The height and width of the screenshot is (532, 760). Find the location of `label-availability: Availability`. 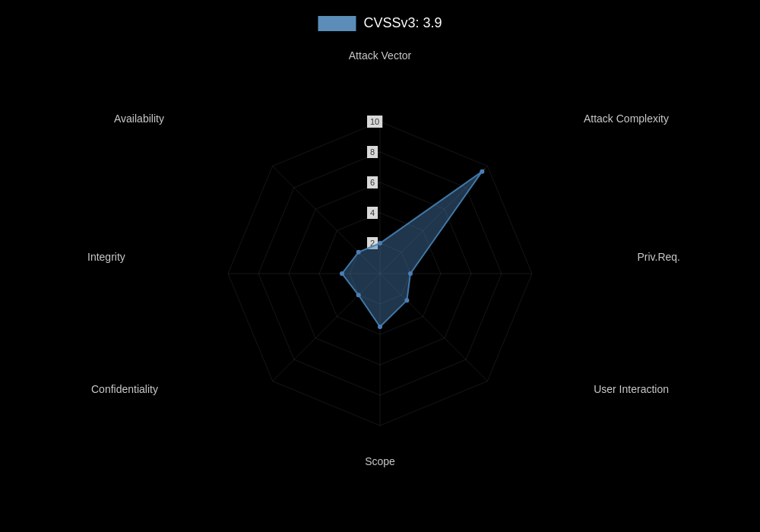

label-availability: Availability is located at coordinates (139, 119).